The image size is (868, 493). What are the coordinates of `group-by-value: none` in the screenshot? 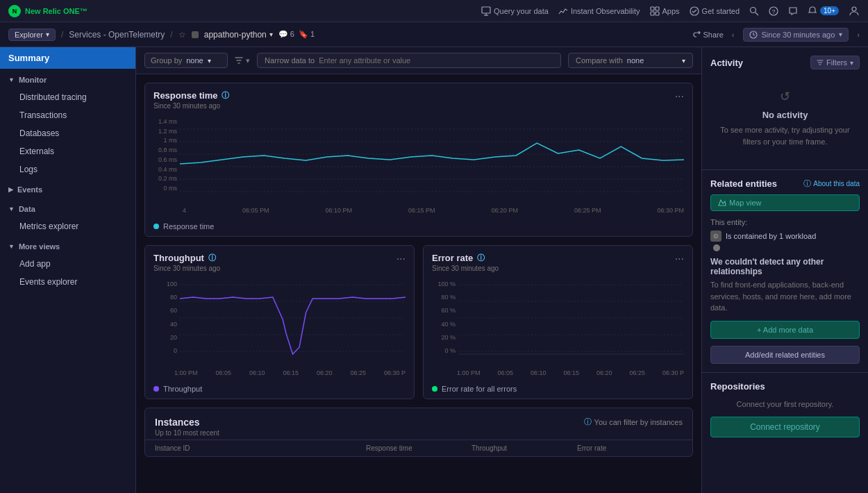 It's located at (194, 60).